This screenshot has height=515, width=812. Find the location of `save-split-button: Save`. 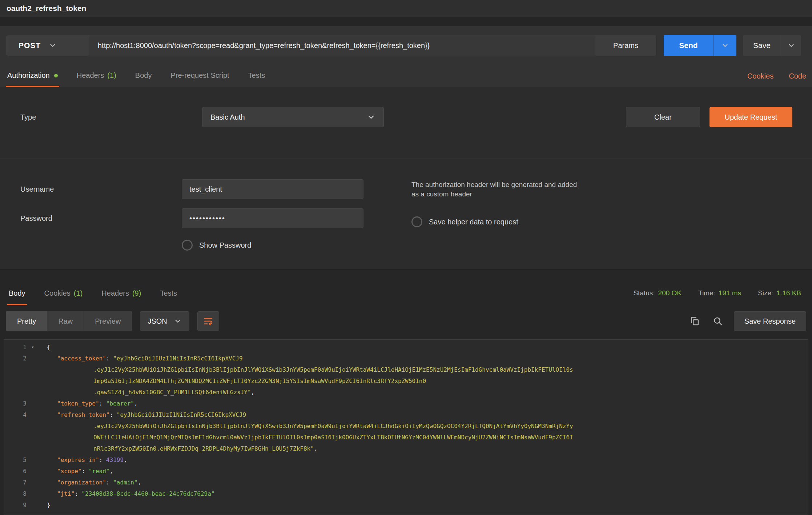

save-split-button: Save is located at coordinates (772, 45).